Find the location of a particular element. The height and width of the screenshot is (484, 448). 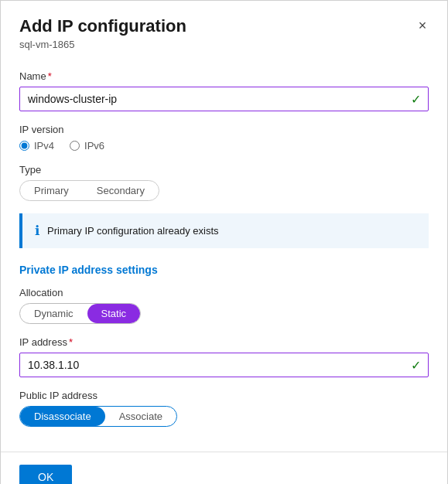

static-allocation-button: Static is located at coordinates (115, 314).